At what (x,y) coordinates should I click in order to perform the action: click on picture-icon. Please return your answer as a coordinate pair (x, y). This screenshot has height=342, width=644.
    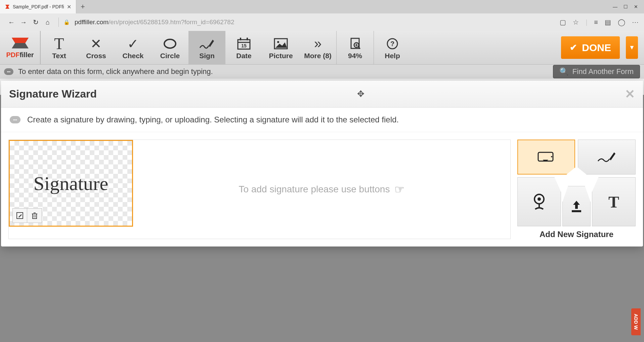
    Looking at the image, I should click on (281, 44).